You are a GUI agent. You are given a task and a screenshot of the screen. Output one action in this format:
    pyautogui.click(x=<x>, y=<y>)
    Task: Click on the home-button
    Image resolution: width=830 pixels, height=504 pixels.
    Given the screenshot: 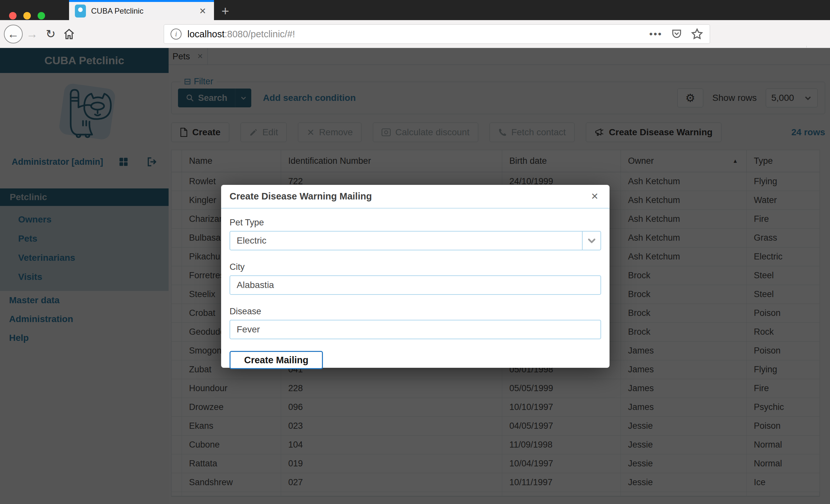 What is the action you would take?
    pyautogui.click(x=69, y=34)
    